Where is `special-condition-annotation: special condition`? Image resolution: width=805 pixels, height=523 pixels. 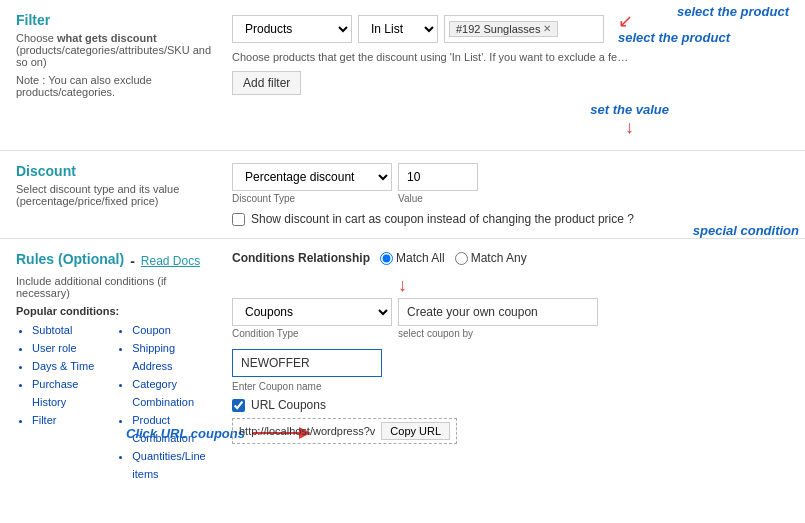
special-condition-annotation: special condition is located at coordinates (746, 230).